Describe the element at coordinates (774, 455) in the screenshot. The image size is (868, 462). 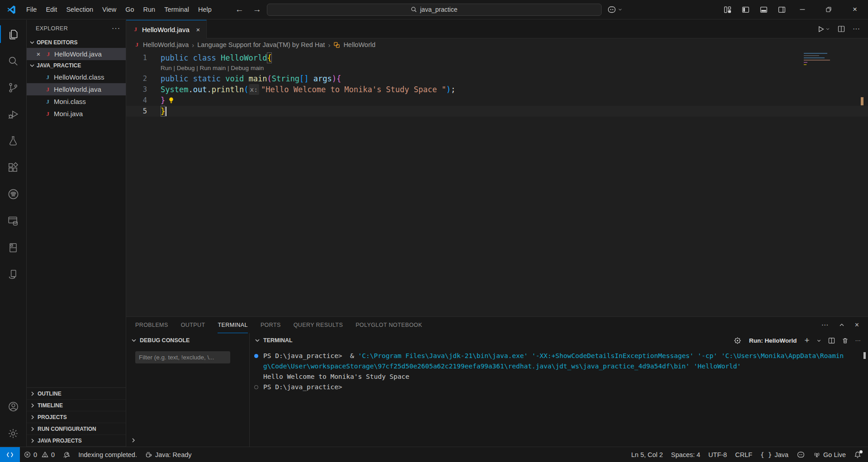
I see `language-mode: { } Java` at that location.